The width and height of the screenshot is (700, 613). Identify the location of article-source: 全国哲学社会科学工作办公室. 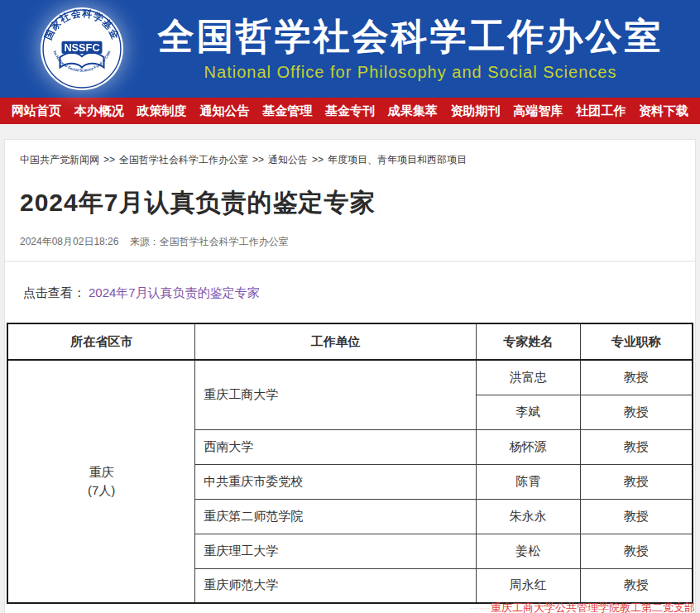
(224, 242).